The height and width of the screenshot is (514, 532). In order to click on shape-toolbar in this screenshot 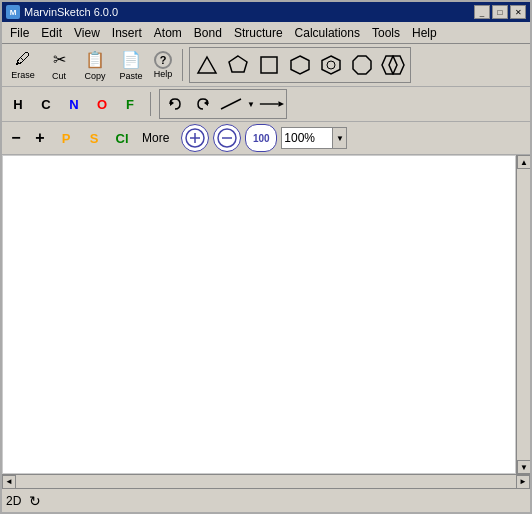, I will do `click(300, 65)`.